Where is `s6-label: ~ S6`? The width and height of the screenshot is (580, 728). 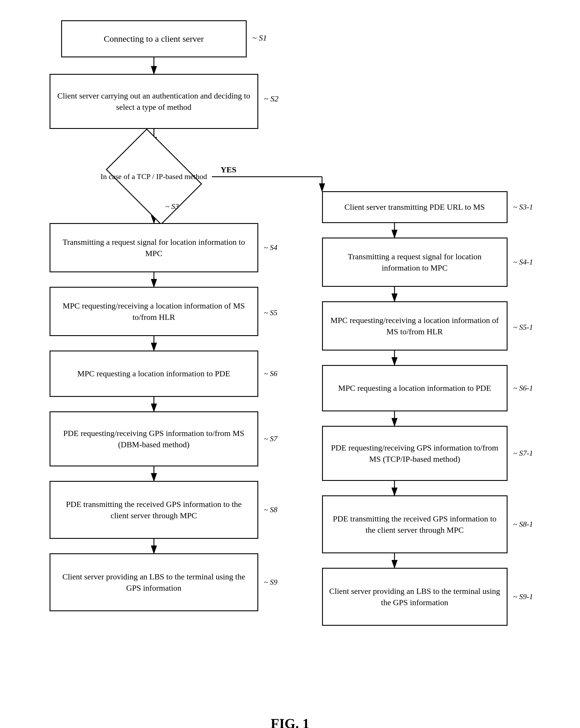
s6-label: ~ S6 is located at coordinates (271, 374).